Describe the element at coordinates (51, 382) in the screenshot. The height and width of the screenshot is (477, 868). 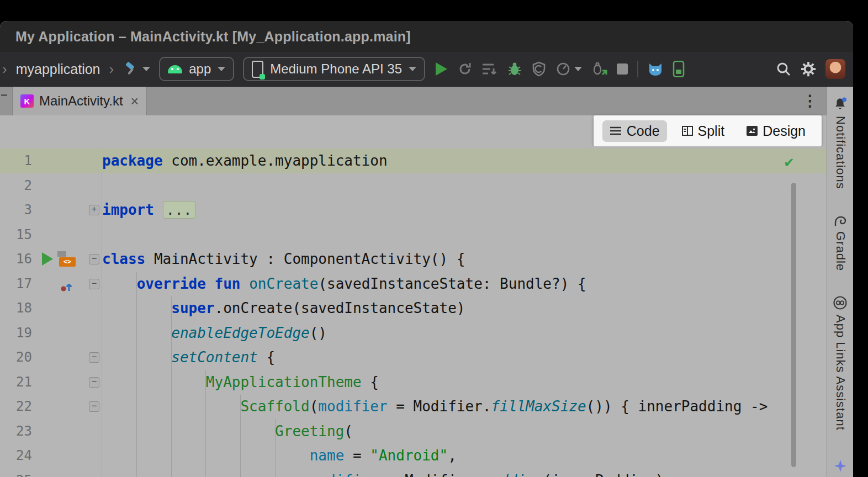
I see `gutter-cell: 21−` at that location.